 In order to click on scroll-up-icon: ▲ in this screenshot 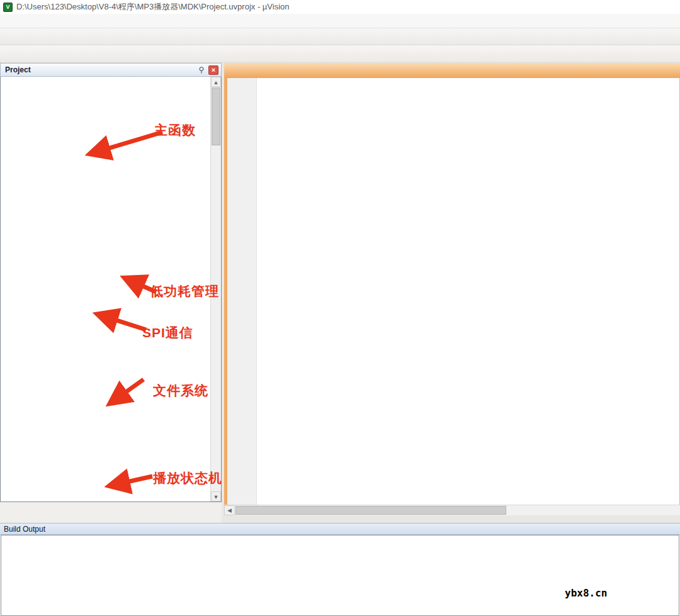, I will do `click(216, 82)`.